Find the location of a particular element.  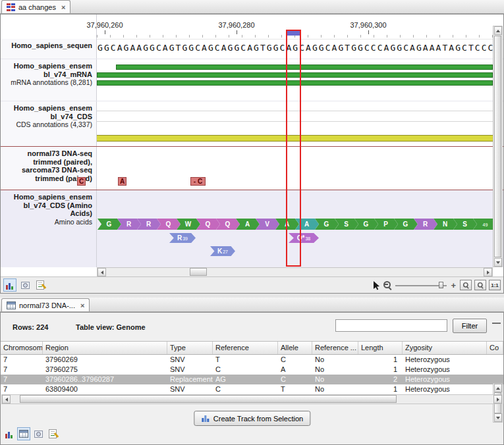

dna-sequence: GGCAGAAGGCAGTGGCAGCAGGCAGTGGCAGCAGGCAGTG… is located at coordinates (295, 47).